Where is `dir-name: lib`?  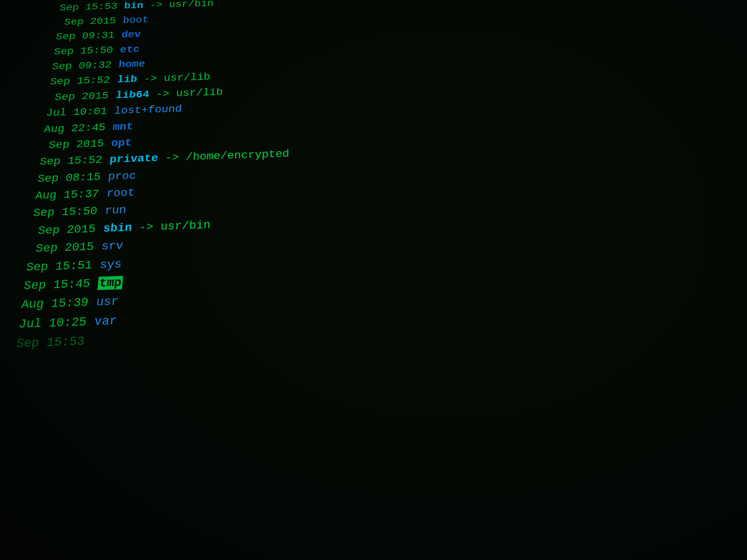
dir-name: lib is located at coordinates (127, 80).